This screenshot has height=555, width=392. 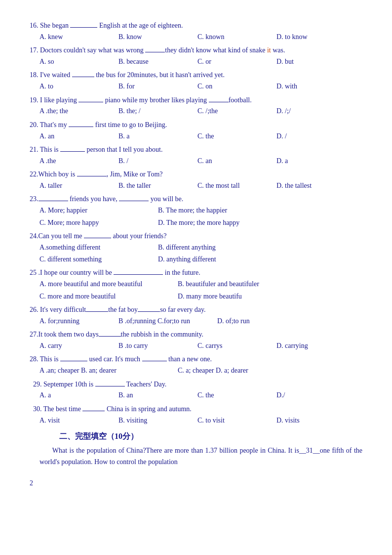 I want to click on question-26: 26. It's very difficultthe fat boyso far…, so click(x=196, y=315).